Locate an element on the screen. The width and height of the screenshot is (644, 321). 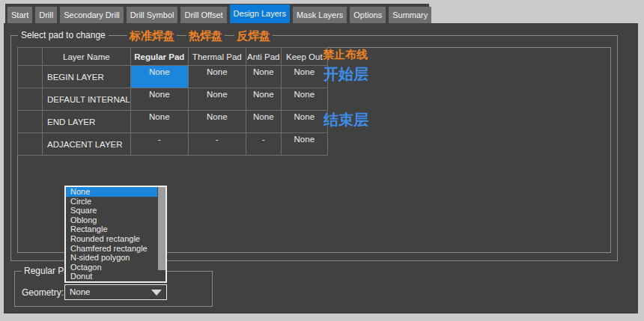
cell-begin-thermal-pad: None is located at coordinates (217, 77).